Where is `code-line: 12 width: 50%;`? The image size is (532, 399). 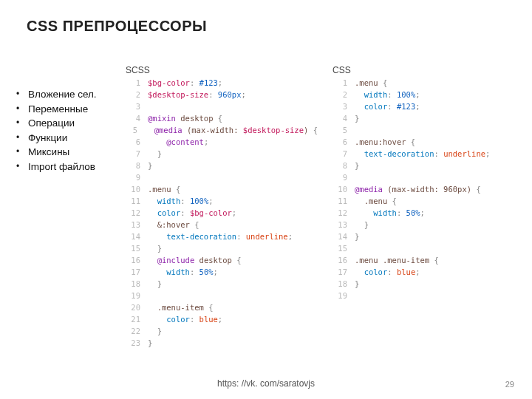
code-line: 12 width: 50%; is located at coordinates (429, 214).